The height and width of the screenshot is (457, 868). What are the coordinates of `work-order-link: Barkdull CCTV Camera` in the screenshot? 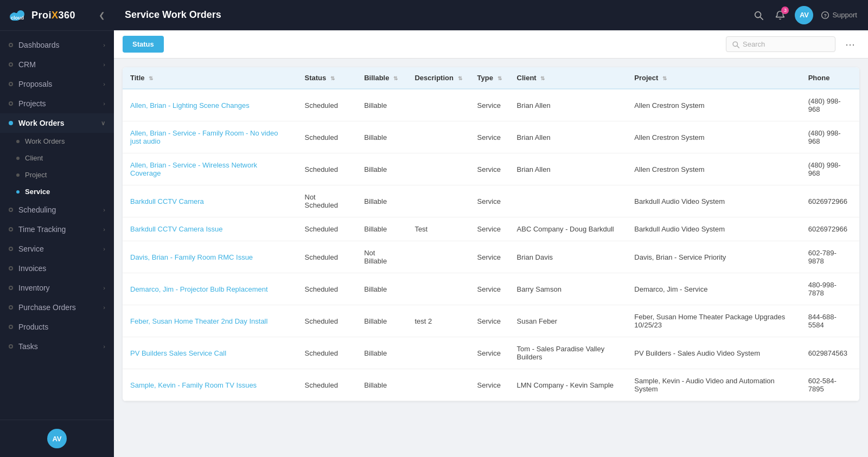 It's located at (167, 202).